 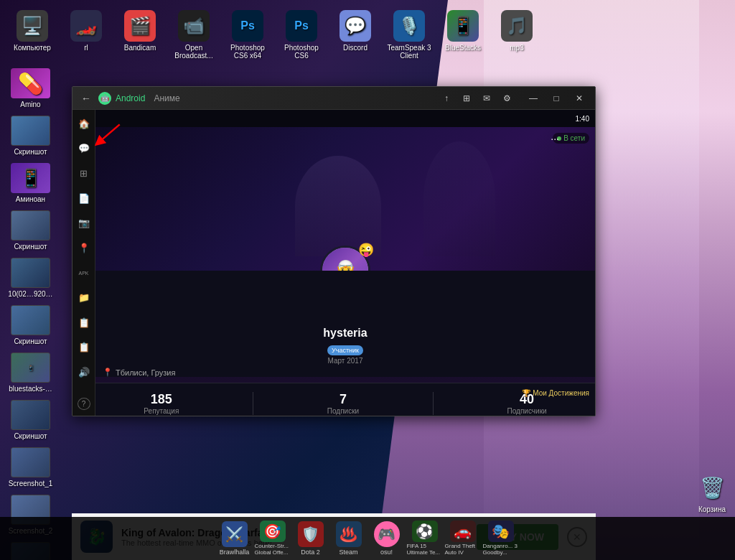 I want to click on photoshop-x64-icon: Ps, so click(x=248, y=26).